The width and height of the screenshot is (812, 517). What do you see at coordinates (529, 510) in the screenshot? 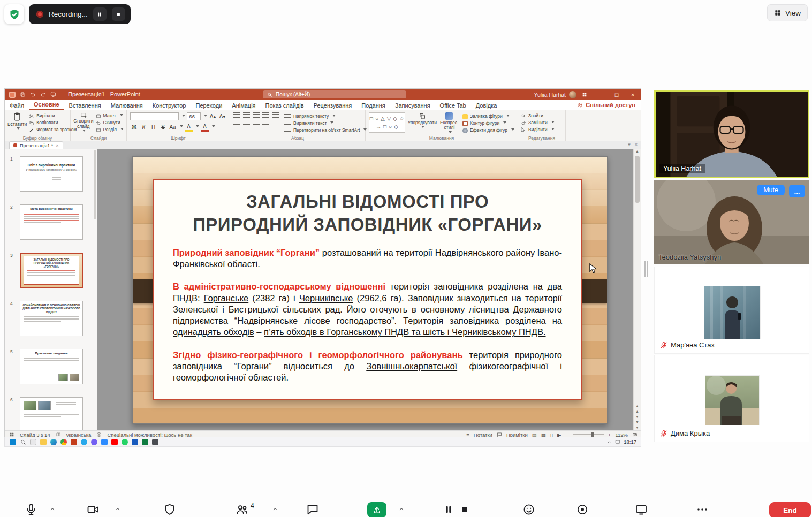
I see `reactions-icon` at bounding box center [529, 510].